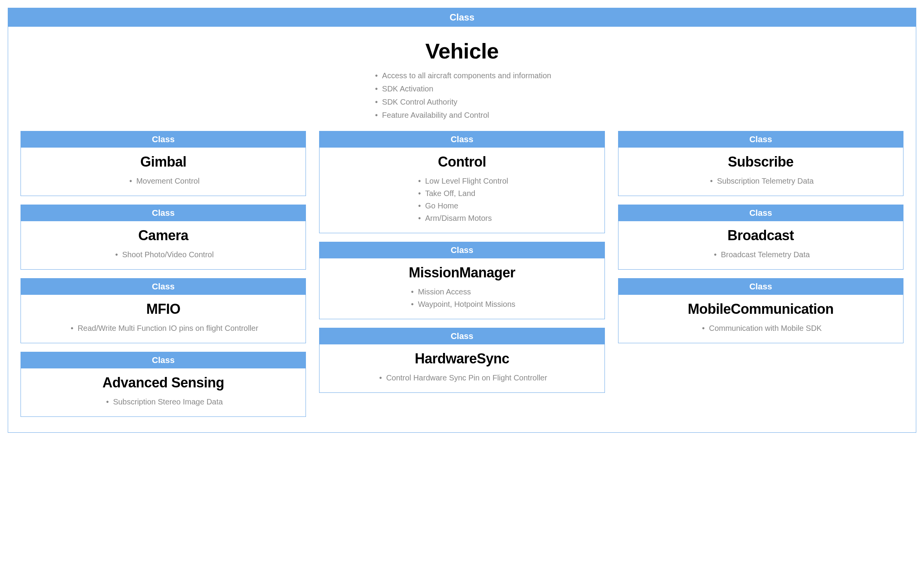 This screenshot has width=924, height=578. What do you see at coordinates (462, 304) in the screenshot?
I see `card-bullet: Waypoint, Hotpoint Missions` at bounding box center [462, 304].